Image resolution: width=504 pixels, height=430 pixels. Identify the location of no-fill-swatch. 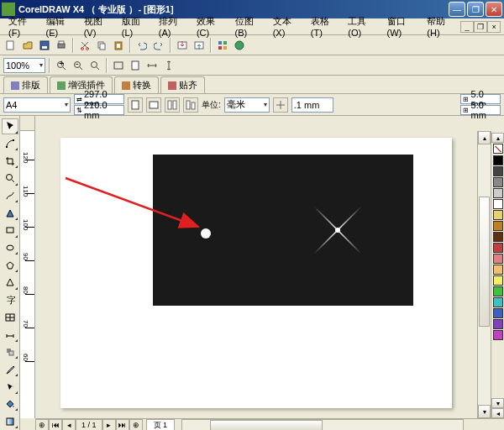
(498, 149).